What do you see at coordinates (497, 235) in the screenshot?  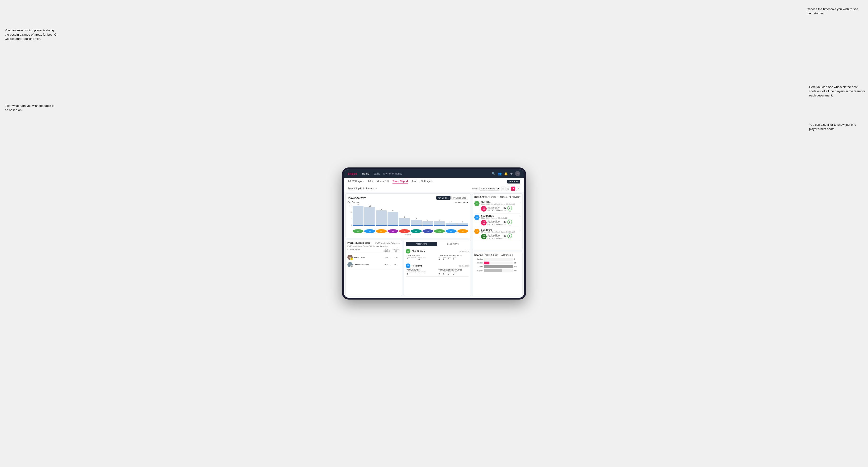 I see `shot-player-row-3: DF David Ford 24 Aug 2023 · Royal North …` at bounding box center [497, 235].